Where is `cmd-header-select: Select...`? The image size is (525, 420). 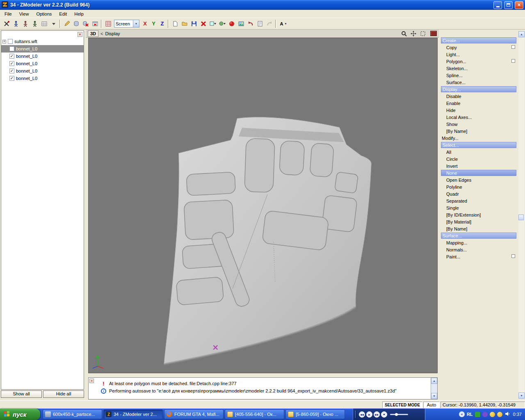 cmd-header-select: Select... is located at coordinates (479, 145).